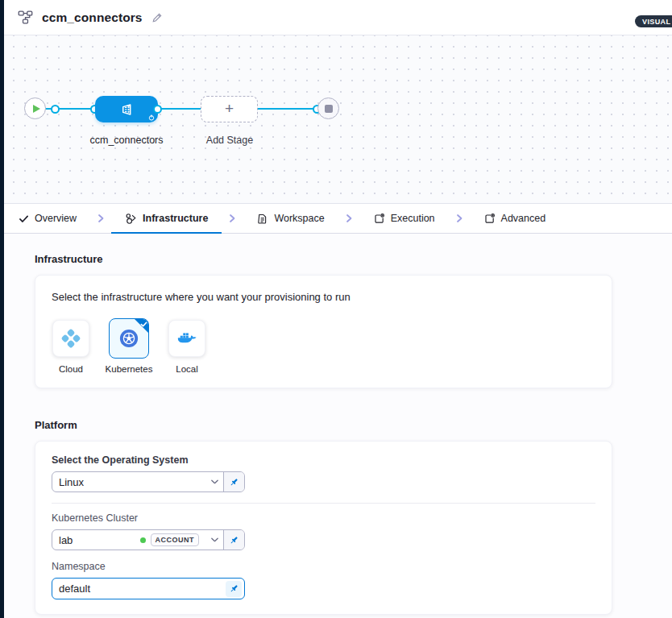 The height and width of the screenshot is (618, 672). I want to click on tab-workspace: Workspace, so click(290, 218).